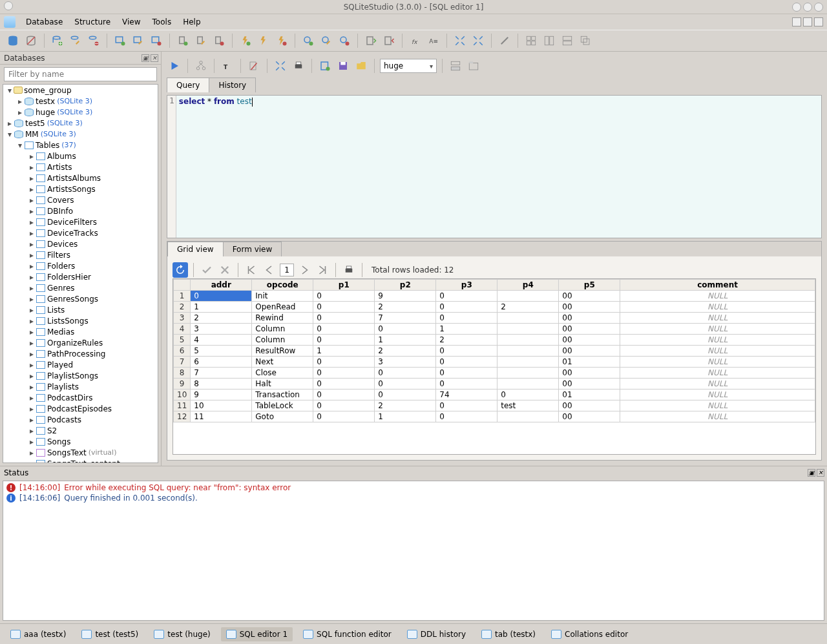  What do you see at coordinates (269, 270) in the screenshot?
I see `prev-page-button` at bounding box center [269, 270].